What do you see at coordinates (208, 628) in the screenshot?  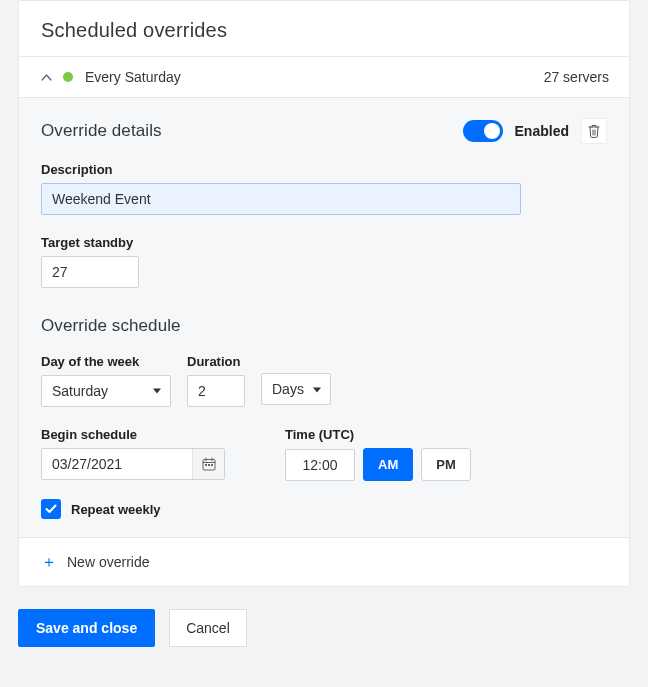 I see `cancel-button: Cancel` at bounding box center [208, 628].